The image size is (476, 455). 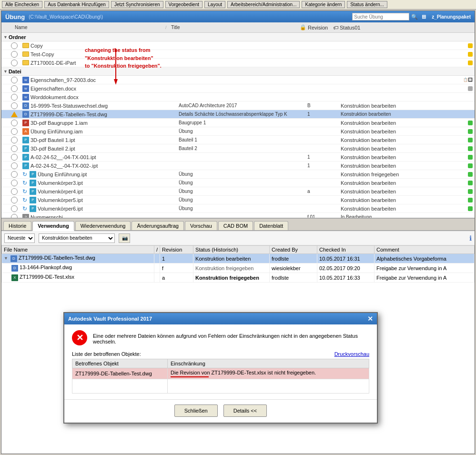 I want to click on file-name: Übung Einführung.ipt, so click(x=62, y=174).